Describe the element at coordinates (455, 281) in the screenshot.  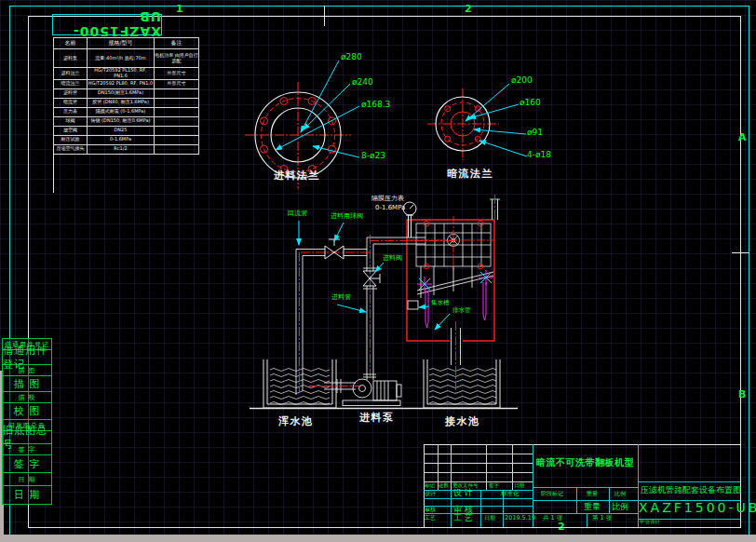
I see `trough-markers` at that location.